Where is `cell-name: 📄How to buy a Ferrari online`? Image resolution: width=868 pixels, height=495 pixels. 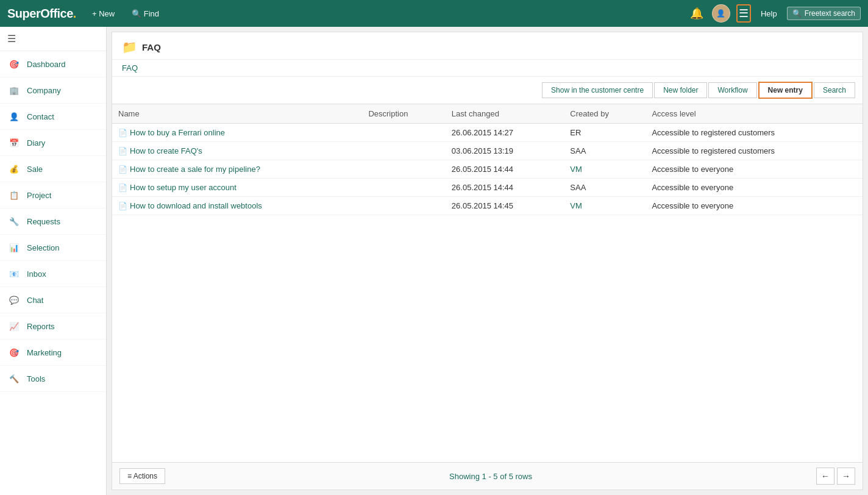
cell-name: 📄How to buy a Ferrari online is located at coordinates (237, 133).